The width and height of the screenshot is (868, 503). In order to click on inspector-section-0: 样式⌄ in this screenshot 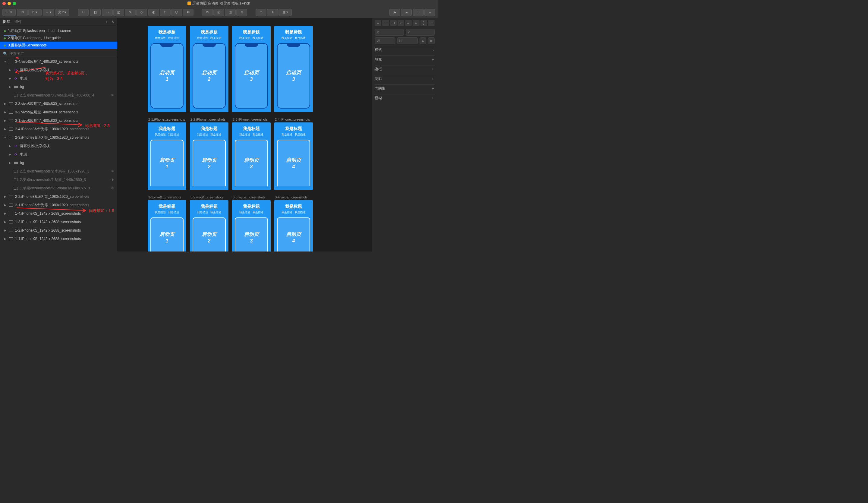, I will do `click(405, 50)`.